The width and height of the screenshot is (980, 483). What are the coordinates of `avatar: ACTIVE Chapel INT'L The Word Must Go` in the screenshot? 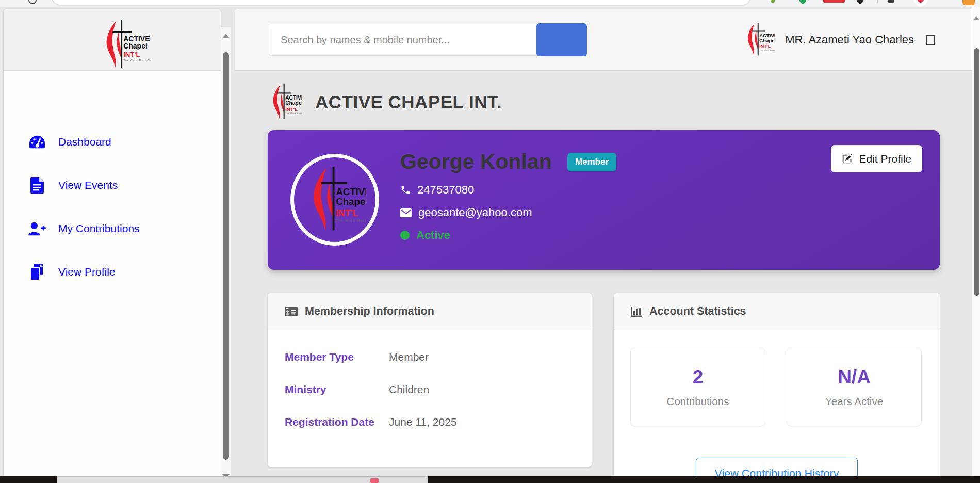 It's located at (335, 200).